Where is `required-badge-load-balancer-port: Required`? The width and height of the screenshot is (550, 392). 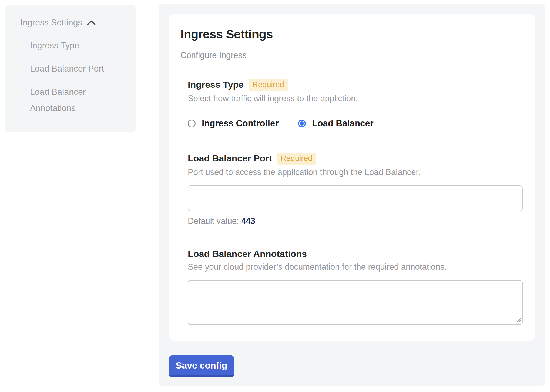 required-badge-load-balancer-port: Required is located at coordinates (297, 159).